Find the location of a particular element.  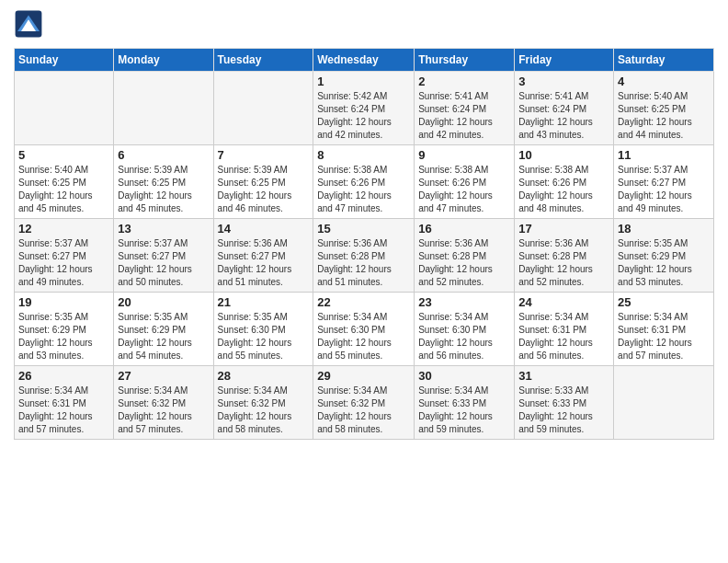

calendar-cell: 24Sunrise: 5:34 AM Sunset: 6:31 PM Dayli… is located at coordinates (564, 329).